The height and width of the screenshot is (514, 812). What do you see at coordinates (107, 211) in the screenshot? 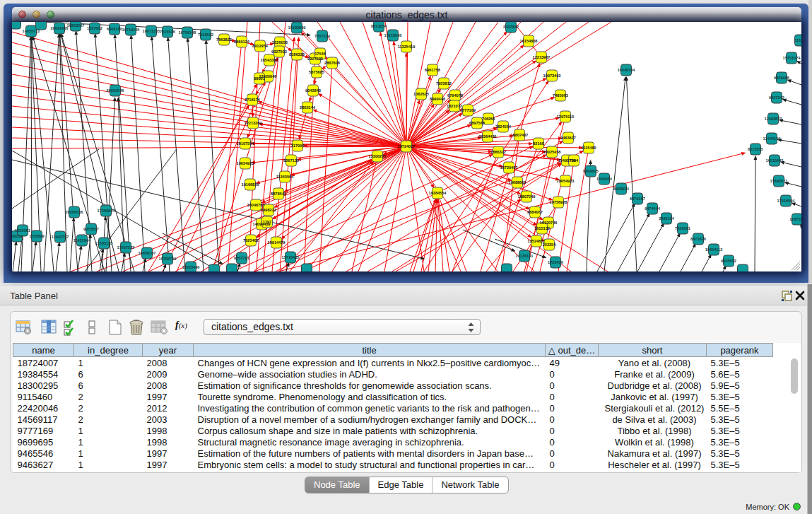
I see `svg-text: 17359924` at bounding box center [107, 211].